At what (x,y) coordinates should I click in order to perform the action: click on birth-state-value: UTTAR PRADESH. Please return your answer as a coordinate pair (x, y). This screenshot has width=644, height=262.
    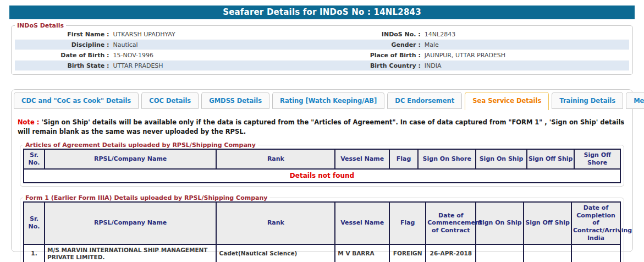
    Looking at the image, I should click on (217, 66).